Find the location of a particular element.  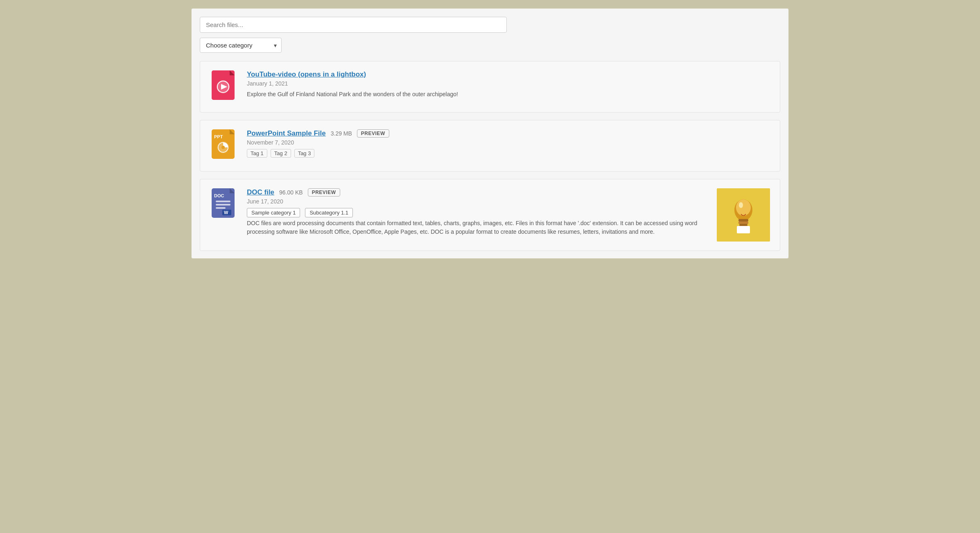

doc-file-size: 96.00 KB is located at coordinates (291, 192).